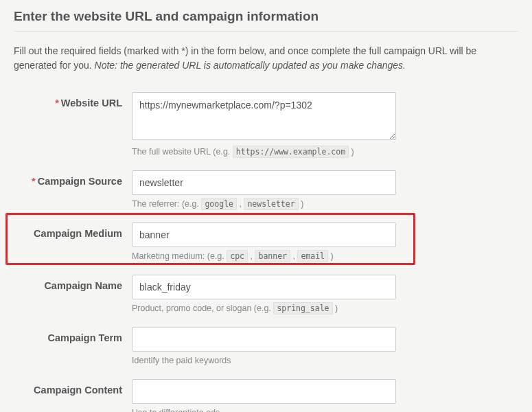  What do you see at coordinates (73, 100) in the screenshot?
I see `label-website-url: *Website URL` at bounding box center [73, 100].